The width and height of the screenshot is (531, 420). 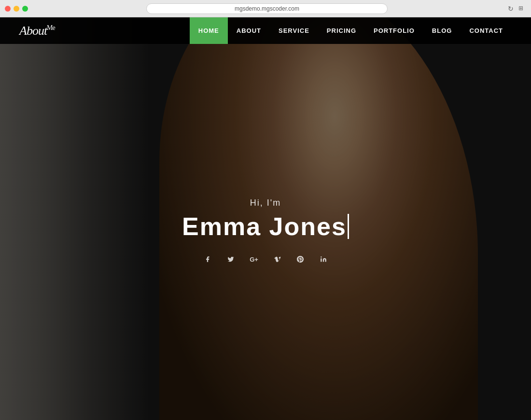 I want to click on address-bar: mgsdemo.mgscoder.com, so click(x=267, y=9).